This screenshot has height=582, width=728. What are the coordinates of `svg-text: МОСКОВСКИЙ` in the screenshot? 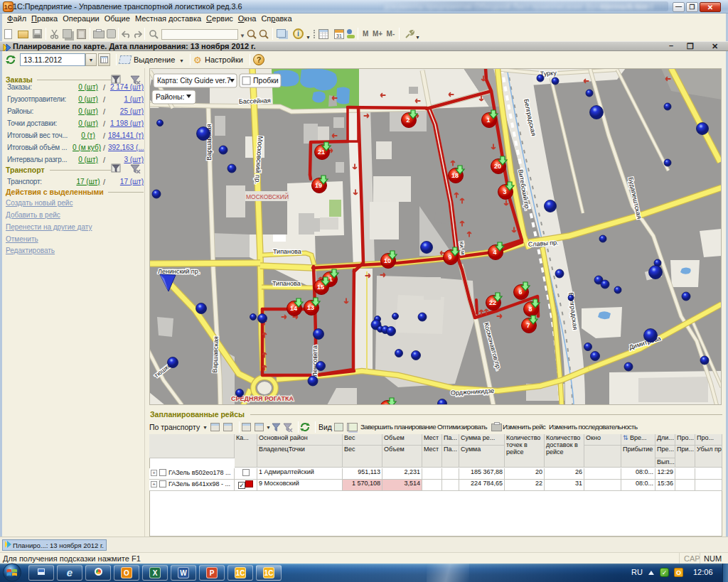 It's located at (267, 196).